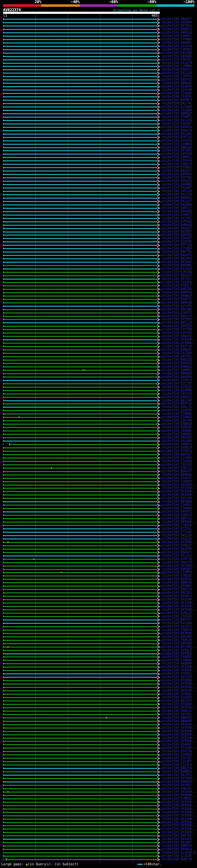 The image size is (197, 868). Describe the element at coordinates (177, 532) in the screenshot. I see `hit-label: UniRef100_Q7ZVA6` at that location.